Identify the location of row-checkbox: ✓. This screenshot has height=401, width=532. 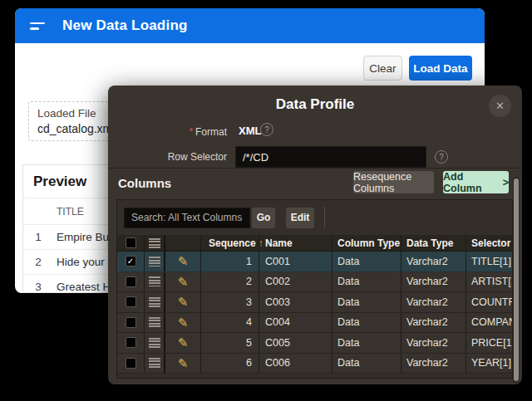
(131, 261).